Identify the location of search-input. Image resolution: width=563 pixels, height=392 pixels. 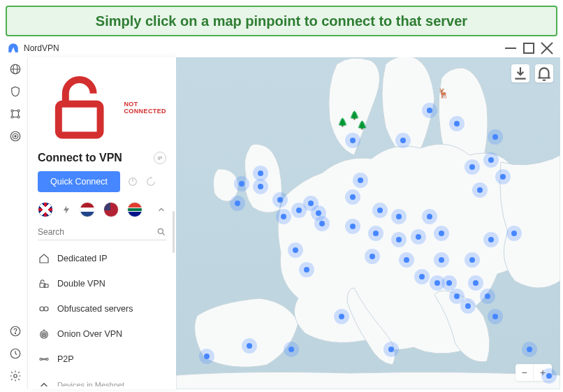
(97, 232).